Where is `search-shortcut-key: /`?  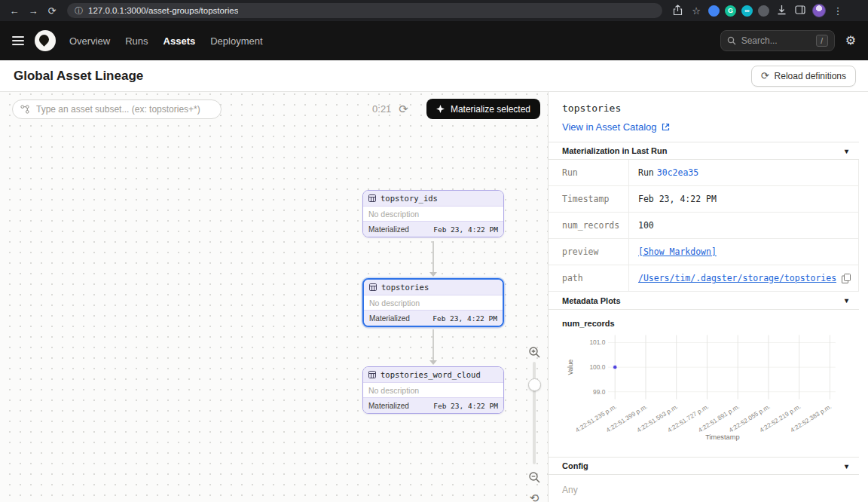
search-shortcut-key: / is located at coordinates (822, 41).